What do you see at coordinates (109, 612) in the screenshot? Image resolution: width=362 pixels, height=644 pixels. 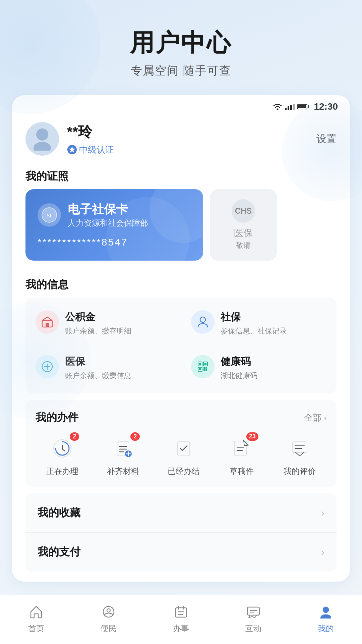 I see `service-nav-icon` at bounding box center [109, 612].